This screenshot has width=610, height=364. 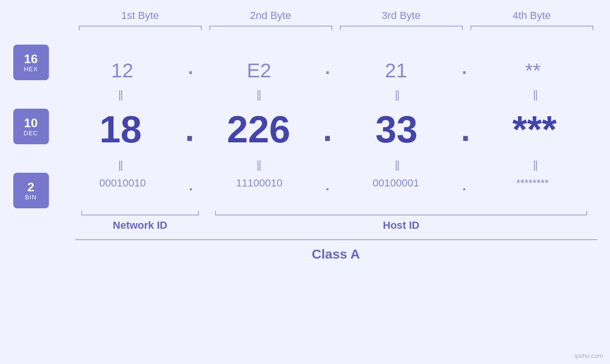 What do you see at coordinates (396, 68) in the screenshot?
I see `hex-byte-3: 21` at bounding box center [396, 68].